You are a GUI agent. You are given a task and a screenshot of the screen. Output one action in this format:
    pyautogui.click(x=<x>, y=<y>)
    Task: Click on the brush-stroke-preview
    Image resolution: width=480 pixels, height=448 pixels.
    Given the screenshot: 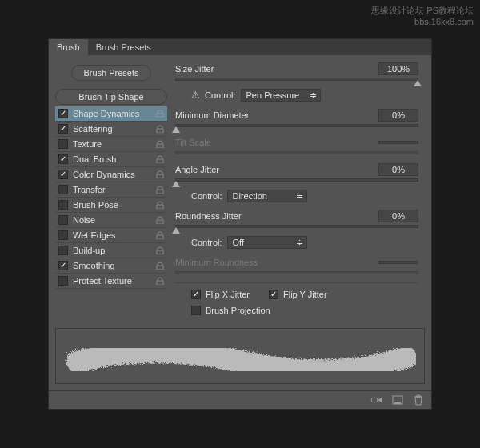 What is the action you would take?
    pyautogui.click(x=240, y=356)
    